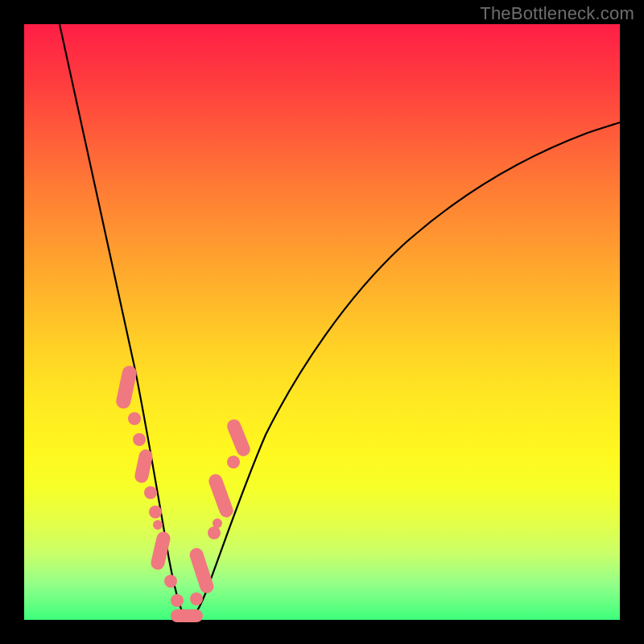  What do you see at coordinates (557, 14) in the screenshot?
I see `watermark-text: TheBottleneck.com` at bounding box center [557, 14].